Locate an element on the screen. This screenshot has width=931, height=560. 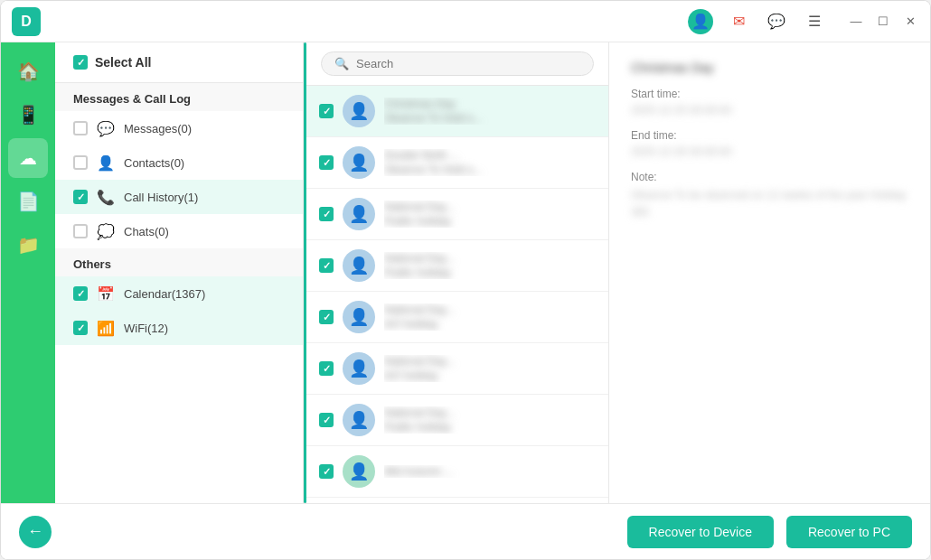
messages-icon: 💬 is located at coordinates (106, 128).